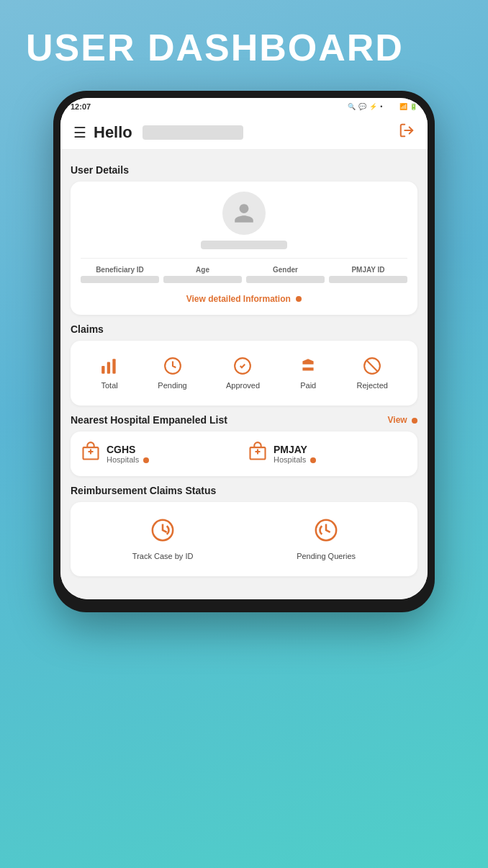 This screenshot has width=488, height=868. I want to click on claim-total: Total, so click(109, 373).